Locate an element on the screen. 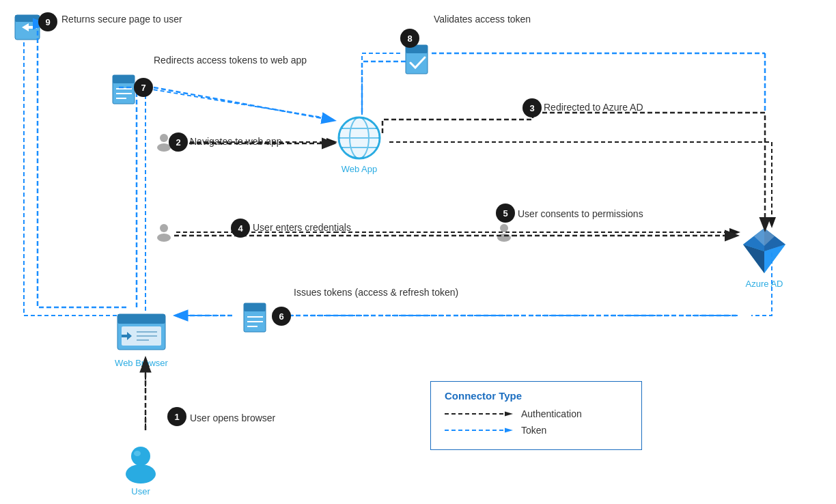  azuread-label: Azure AD is located at coordinates (765, 284).